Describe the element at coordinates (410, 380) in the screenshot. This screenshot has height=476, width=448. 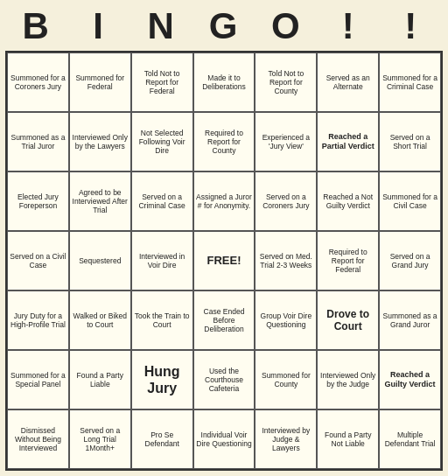
I see `bingo-cell: Reached a Guilty Verdict` at that location.